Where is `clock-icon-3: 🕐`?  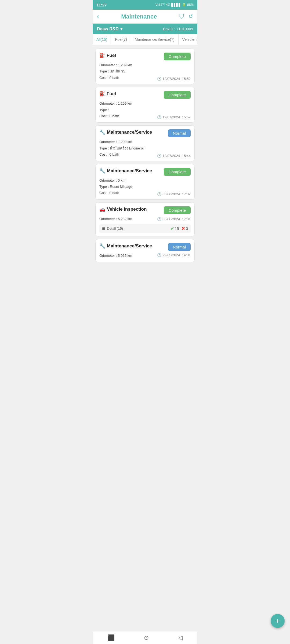
clock-icon-3: 🕐 is located at coordinates (159, 156).